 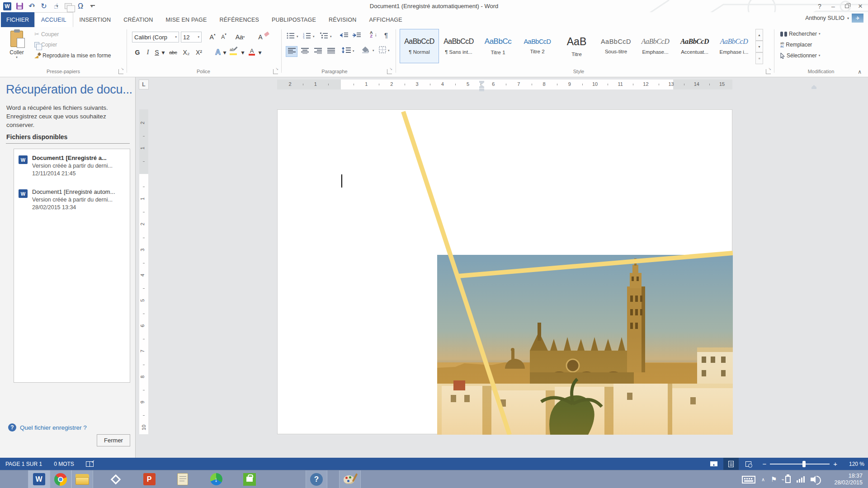 What do you see at coordinates (191, 37) in the screenshot?
I see `font-size-combo: 12▾` at bounding box center [191, 37].